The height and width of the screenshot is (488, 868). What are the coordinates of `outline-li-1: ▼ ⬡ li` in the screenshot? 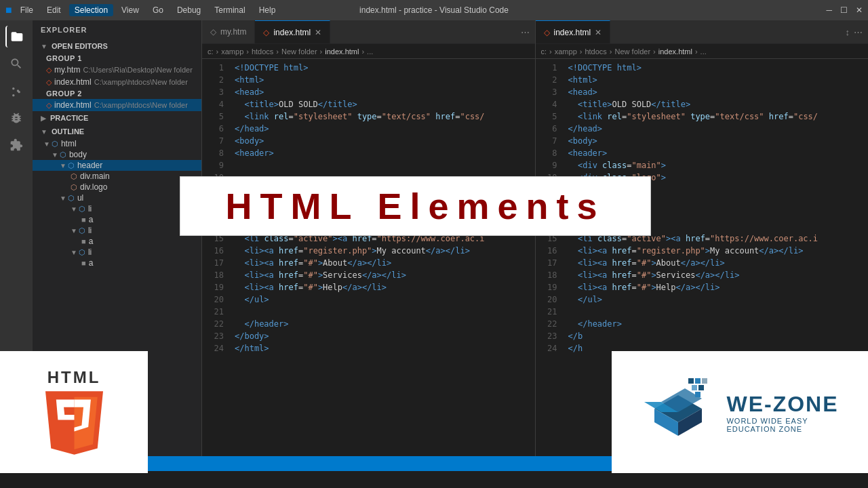 It's located at (117, 209).